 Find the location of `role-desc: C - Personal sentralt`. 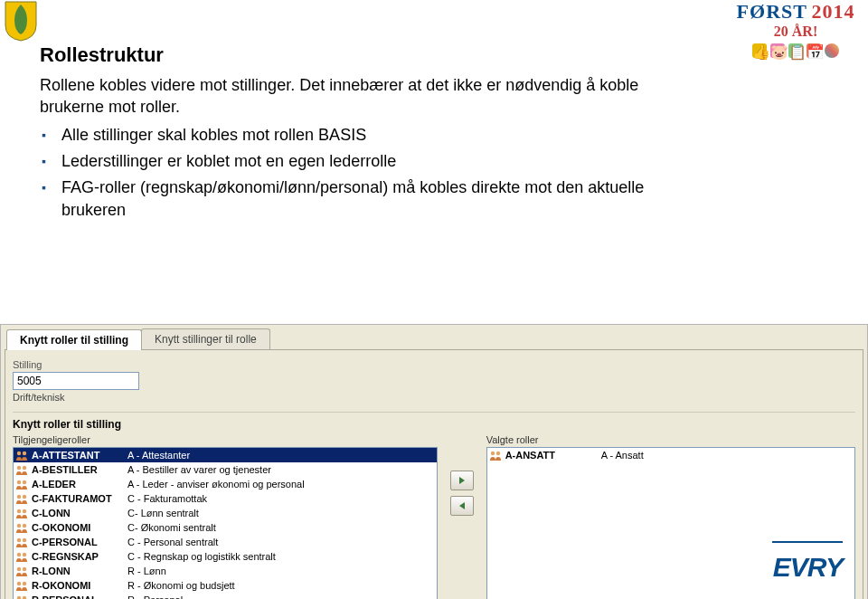

role-desc: C - Personal sentralt is located at coordinates (281, 542).